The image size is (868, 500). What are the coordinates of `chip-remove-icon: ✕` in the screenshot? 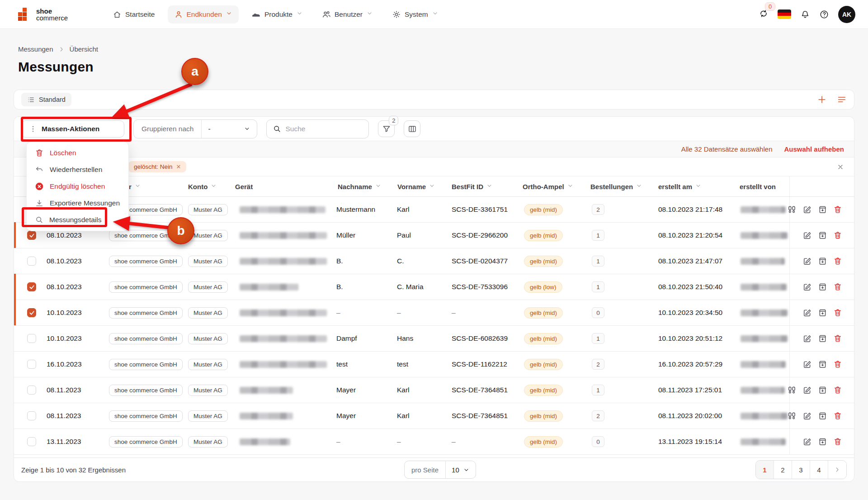 It's located at (179, 167).